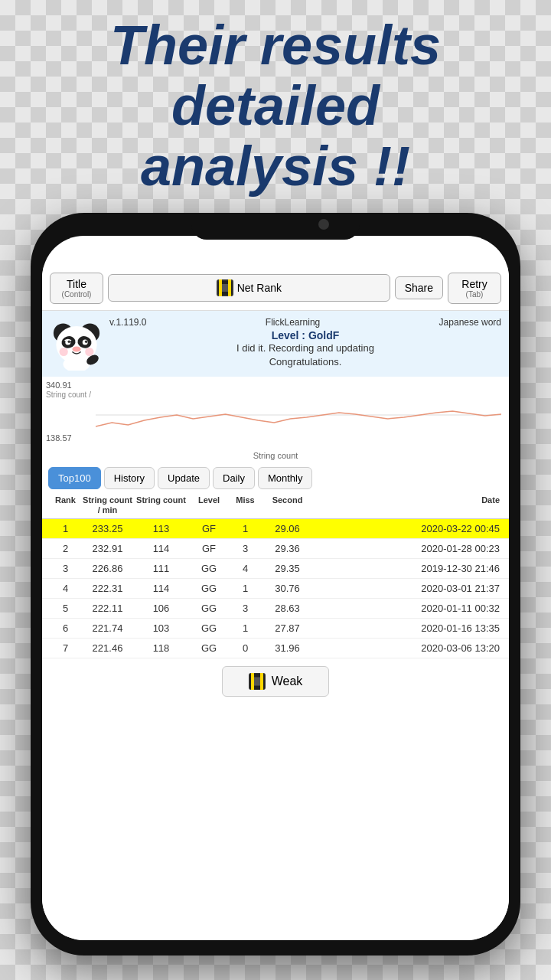 Image resolution: width=551 pixels, height=980 pixels. Describe the element at coordinates (66, 648) in the screenshot. I see `cell-rank: 7` at that location.